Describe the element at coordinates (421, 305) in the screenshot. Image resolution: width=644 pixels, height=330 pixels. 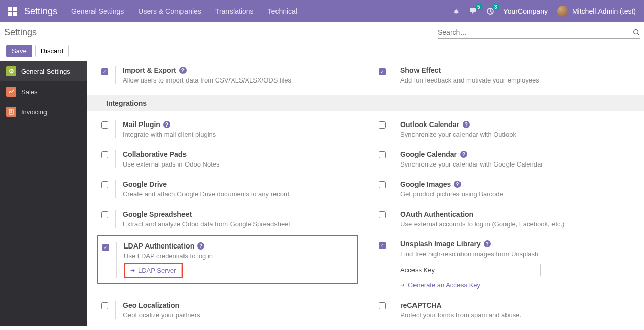
I see `setting-title: reCAPTCHA` at that location.